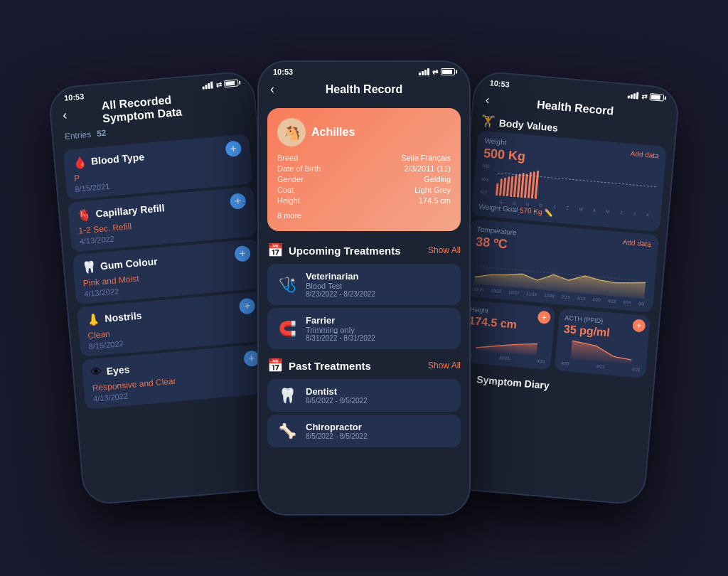 The height and width of the screenshot is (576, 728). What do you see at coordinates (80, 162) in the screenshot?
I see `blood-type-icon: 🩸` at bounding box center [80, 162].